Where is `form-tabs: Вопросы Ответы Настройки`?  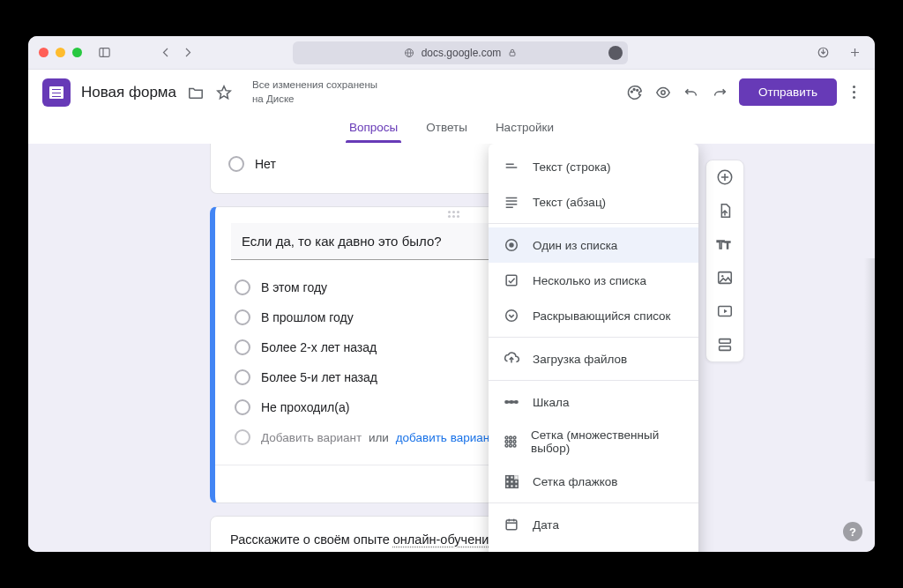
form-tabs: Вопросы Ответы Настройки is located at coordinates (452, 130).